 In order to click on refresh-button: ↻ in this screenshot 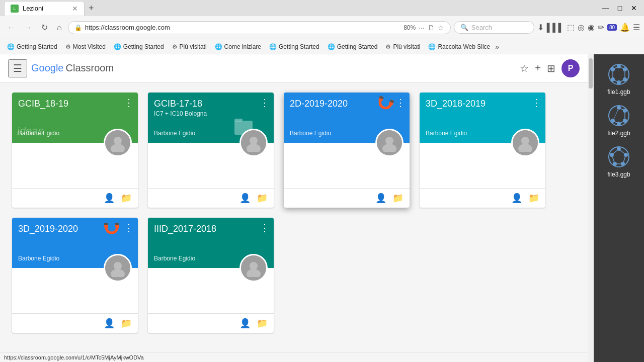, I will do `click(44, 27)`.